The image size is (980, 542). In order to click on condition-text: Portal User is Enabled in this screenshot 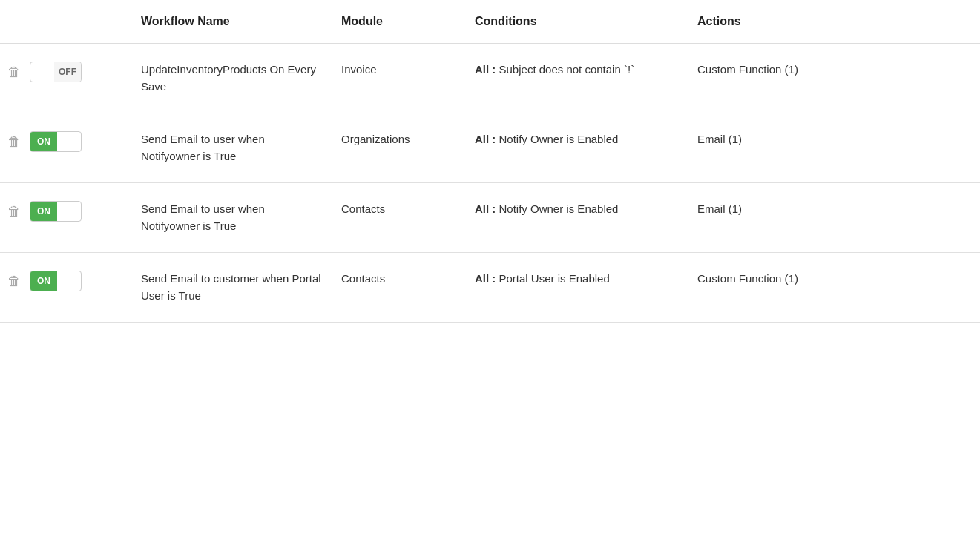, I will do `click(555, 279)`.